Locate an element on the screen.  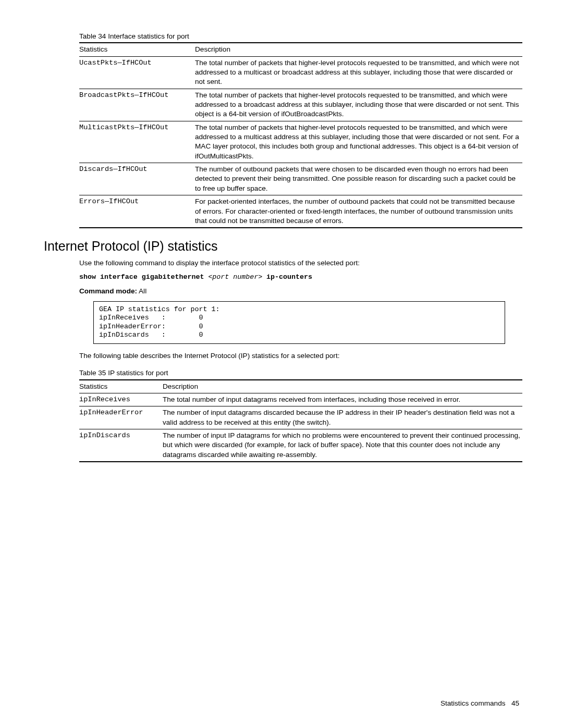
command-mode: Command mode: All is located at coordinates (299, 291).